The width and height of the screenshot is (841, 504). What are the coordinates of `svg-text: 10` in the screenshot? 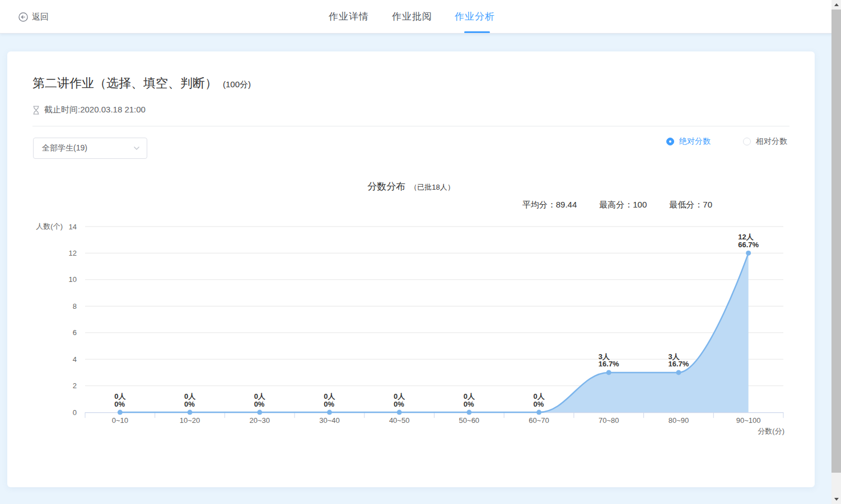 It's located at (73, 280).